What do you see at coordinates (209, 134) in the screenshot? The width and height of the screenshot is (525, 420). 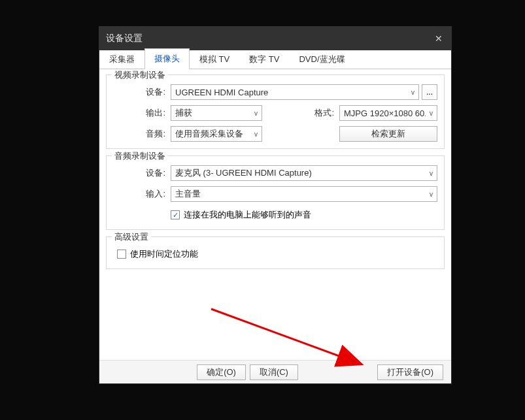 I see `video-audio-value: 使用音频采集设备` at bounding box center [209, 134].